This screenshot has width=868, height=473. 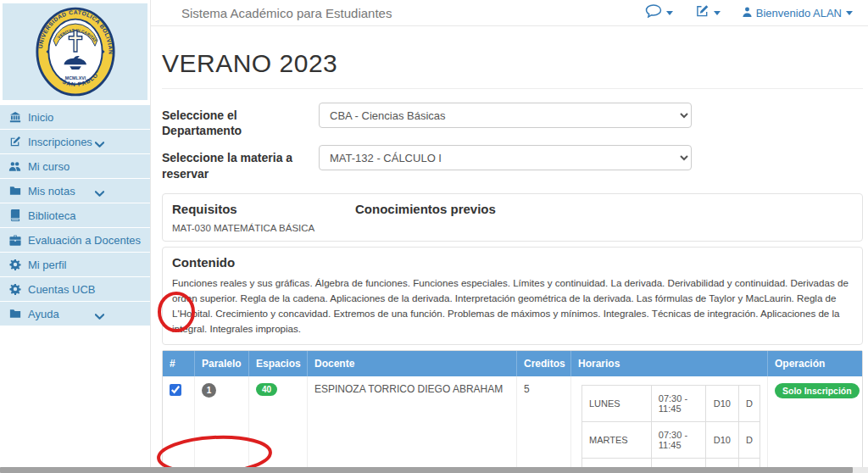 I want to click on sidebar-item-mis-notas: Mis notas, so click(x=75, y=191).